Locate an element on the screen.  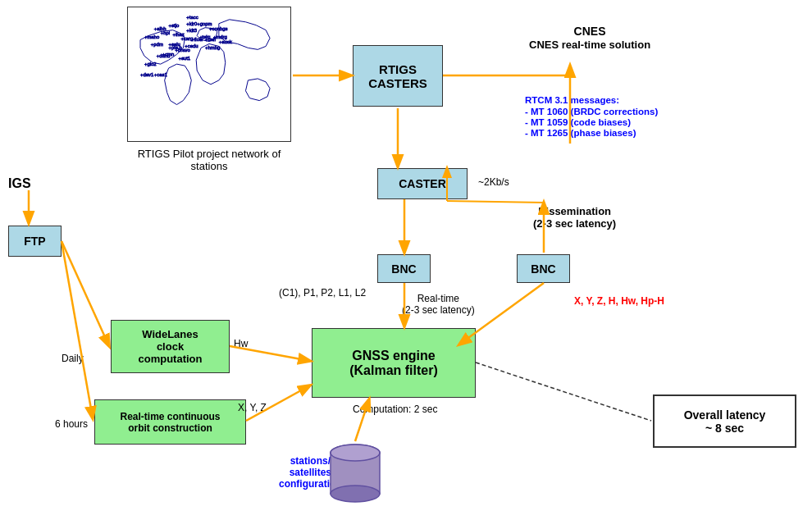
svg-text: +dund is located at coordinates (164, 56).